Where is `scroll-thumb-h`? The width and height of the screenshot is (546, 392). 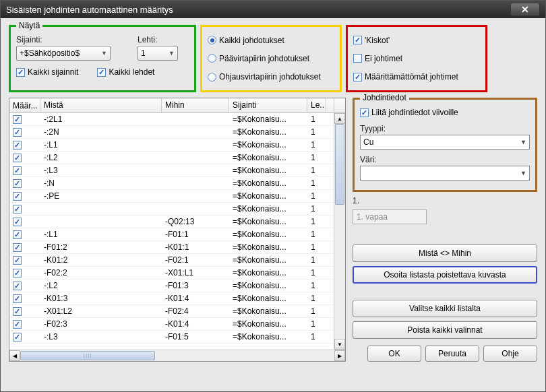
scroll-thumb-h is located at coordinates (88, 356).